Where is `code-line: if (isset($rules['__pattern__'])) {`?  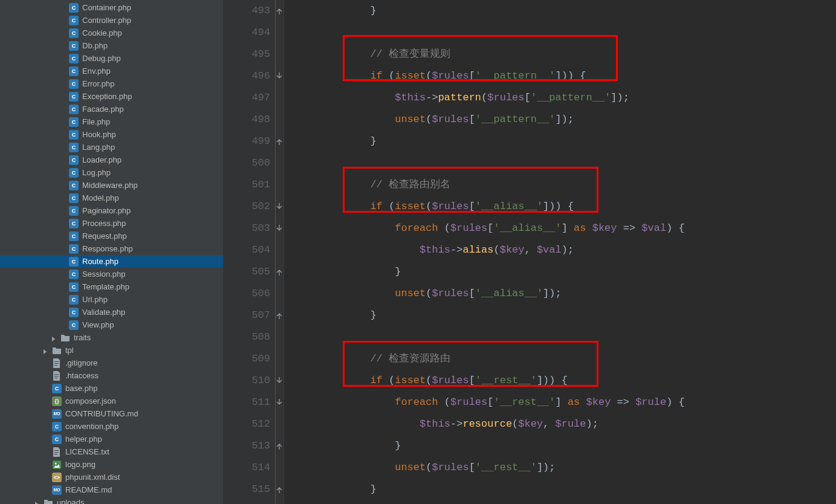
code-line: if (isset($rules['__pattern__'])) { is located at coordinates (566, 76).